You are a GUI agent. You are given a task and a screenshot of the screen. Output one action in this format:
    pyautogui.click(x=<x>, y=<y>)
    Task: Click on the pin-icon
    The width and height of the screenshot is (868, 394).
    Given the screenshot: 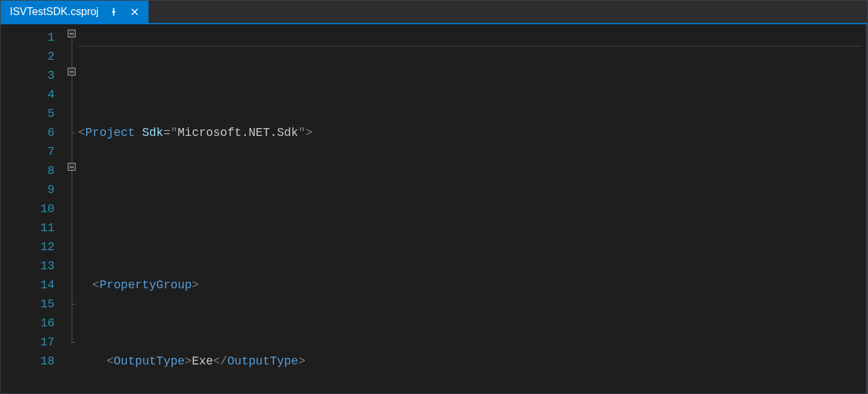 What is the action you would take?
    pyautogui.click(x=114, y=12)
    